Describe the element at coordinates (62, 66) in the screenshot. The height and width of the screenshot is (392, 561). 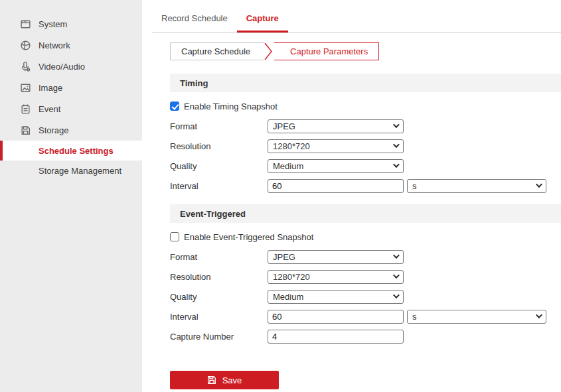
I see `sidebar-item-label: Video/Audio` at that location.